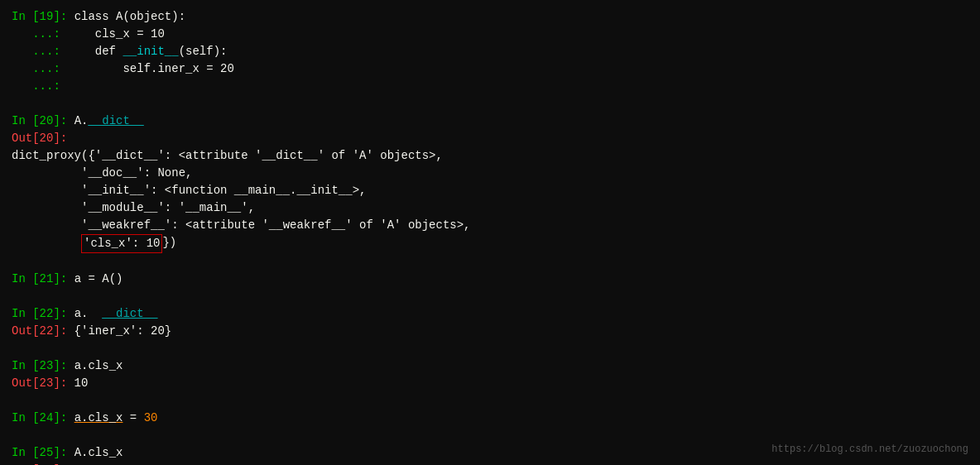  I want to click on code-19-3: (self):, so click(204, 51).